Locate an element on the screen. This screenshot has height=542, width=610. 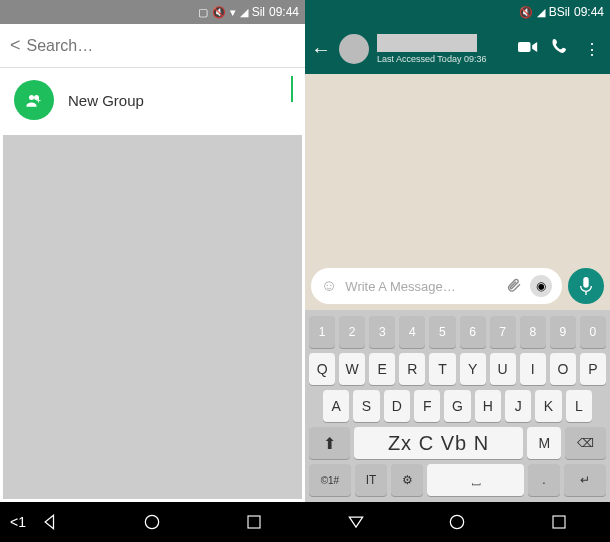
new-group-label: New Group is located at coordinates (106, 100).